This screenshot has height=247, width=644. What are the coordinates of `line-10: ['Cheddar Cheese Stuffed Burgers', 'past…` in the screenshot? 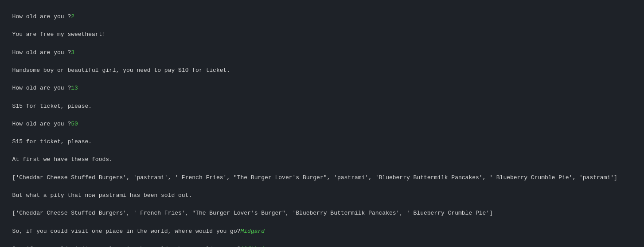 It's located at (315, 177).